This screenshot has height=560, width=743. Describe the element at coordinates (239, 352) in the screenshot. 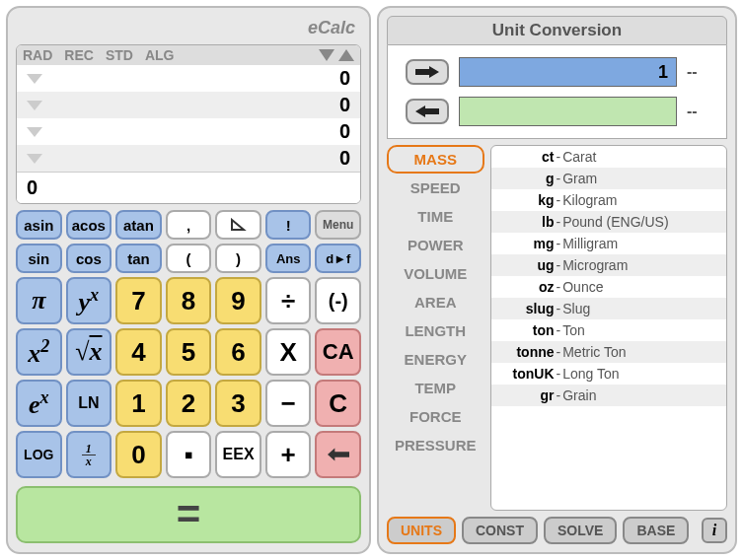

I see `key-6: 6` at that location.